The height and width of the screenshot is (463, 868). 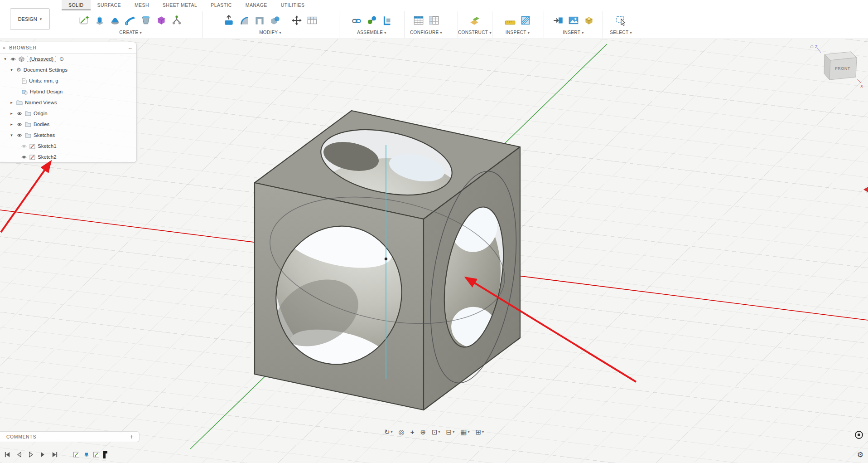 I want to click on parameters-icon, so click(x=312, y=20).